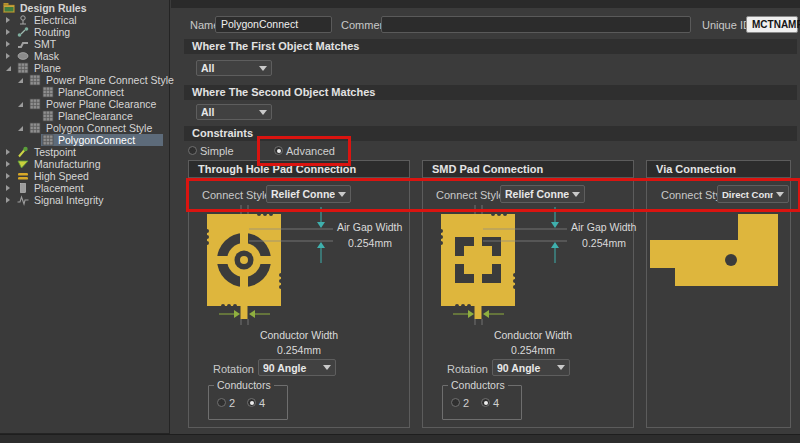  What do you see at coordinates (23, 152) in the screenshot?
I see `testpoint-icon` at bounding box center [23, 152].